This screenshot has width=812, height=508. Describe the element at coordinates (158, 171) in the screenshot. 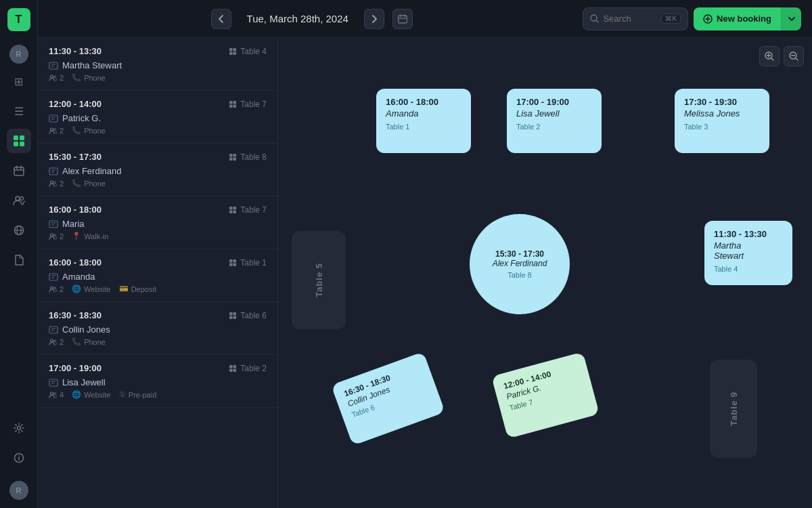

I see `booking-name: Alex Ferdinand` at that location.